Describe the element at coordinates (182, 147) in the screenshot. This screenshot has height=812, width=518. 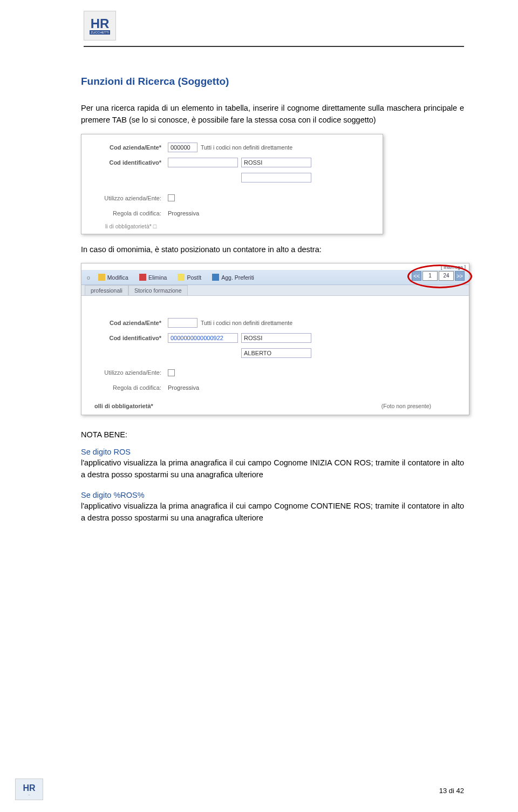
I see `cod-azienda-input: 000000` at that location.